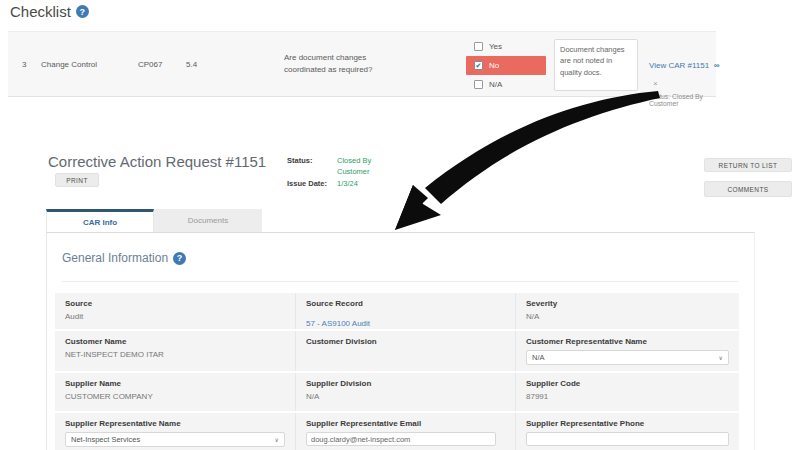 The width and height of the screenshot is (800, 450). What do you see at coordinates (307, 184) in the screenshot?
I see `issue-date-label: Issue Date:` at bounding box center [307, 184].